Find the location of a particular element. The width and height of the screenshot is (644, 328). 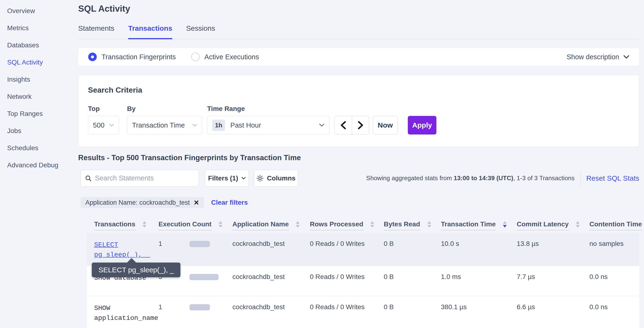

search-input is located at coordinates (144, 178).